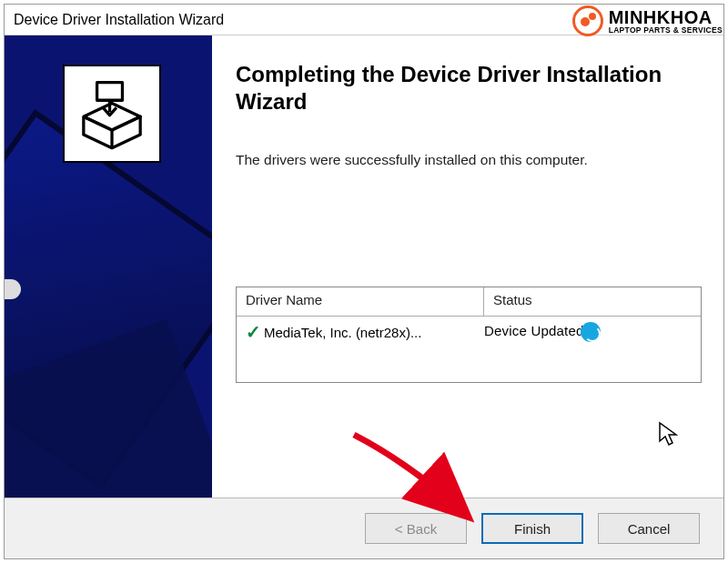 The height and width of the screenshot is (563, 728). I want to click on mouse-cursor-icon, so click(670, 435).